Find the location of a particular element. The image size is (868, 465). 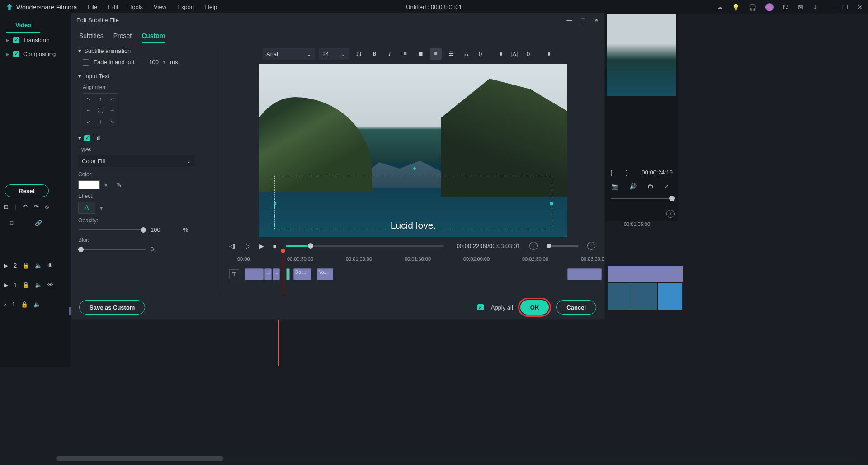

main-track-video-clip is located at coordinates (645, 296).